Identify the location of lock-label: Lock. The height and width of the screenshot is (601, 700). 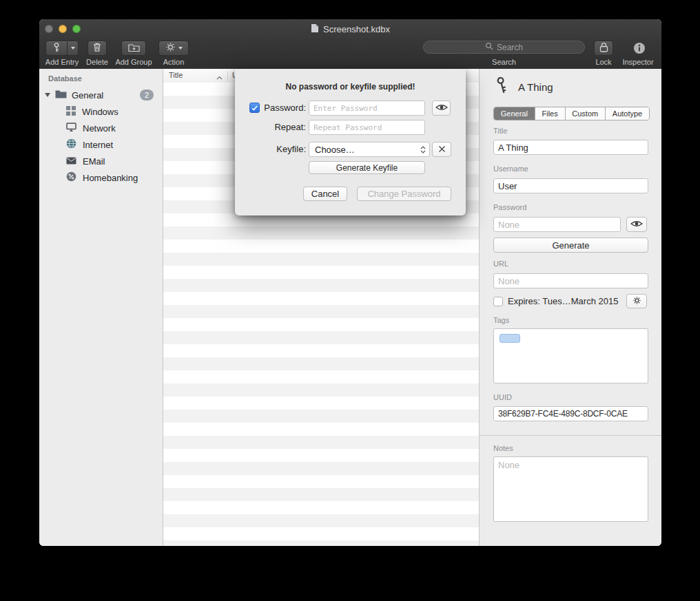
(604, 62).